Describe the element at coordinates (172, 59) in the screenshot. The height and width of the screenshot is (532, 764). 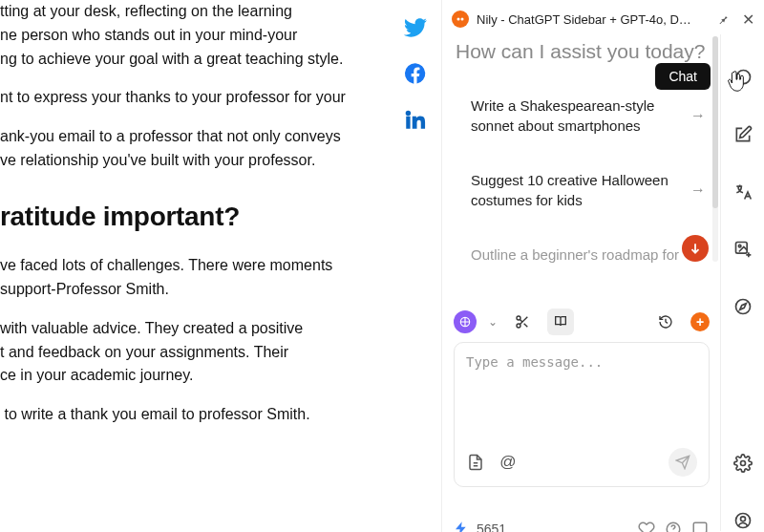
I see `article-text: ng to achieve your goal with a great tea…` at that location.